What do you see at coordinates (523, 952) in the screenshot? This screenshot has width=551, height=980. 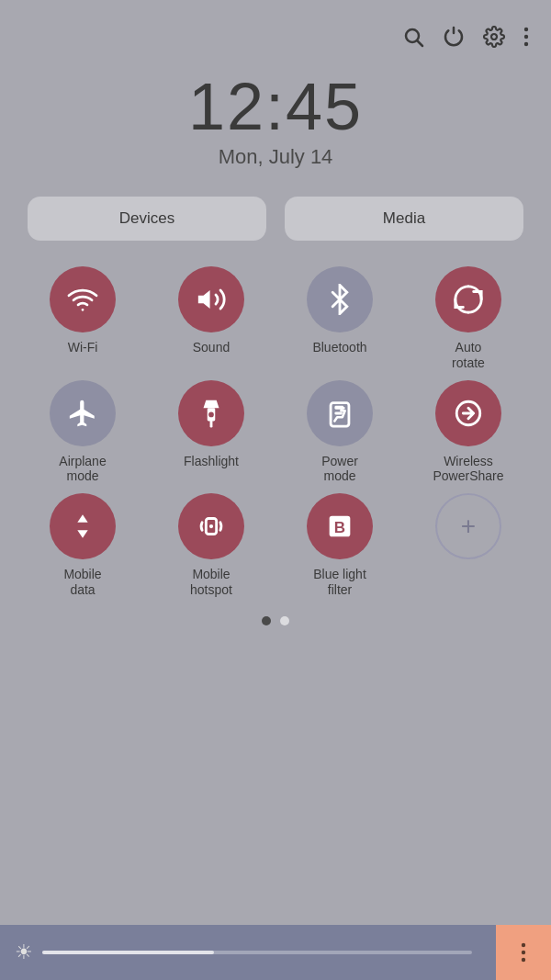 I see `bottom-more-button` at bounding box center [523, 952].